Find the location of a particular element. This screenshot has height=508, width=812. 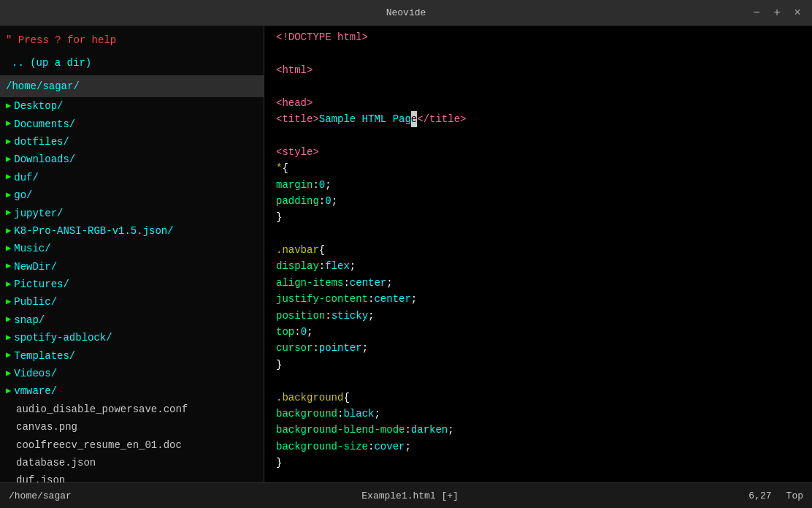

list-item: database.json is located at coordinates (131, 463).